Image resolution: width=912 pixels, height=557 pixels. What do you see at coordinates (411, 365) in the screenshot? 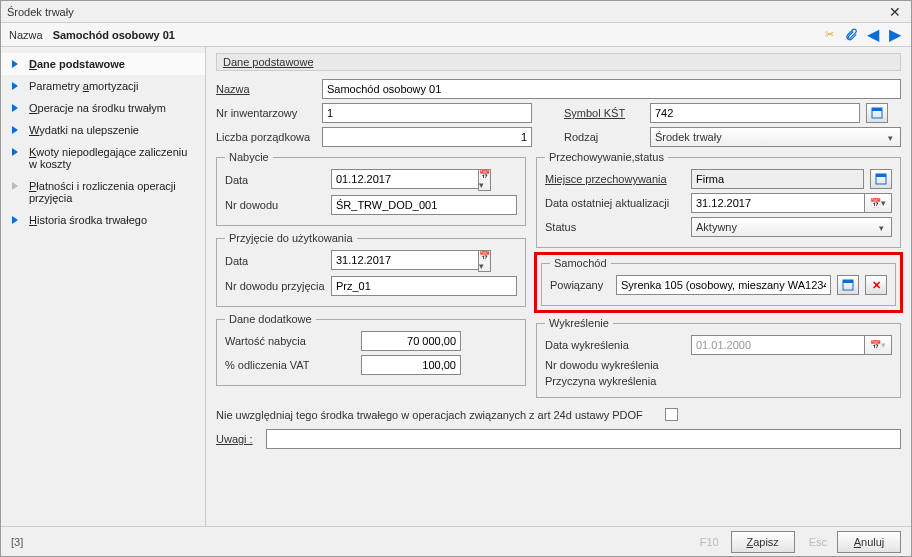
I see `vat-input` at bounding box center [411, 365].